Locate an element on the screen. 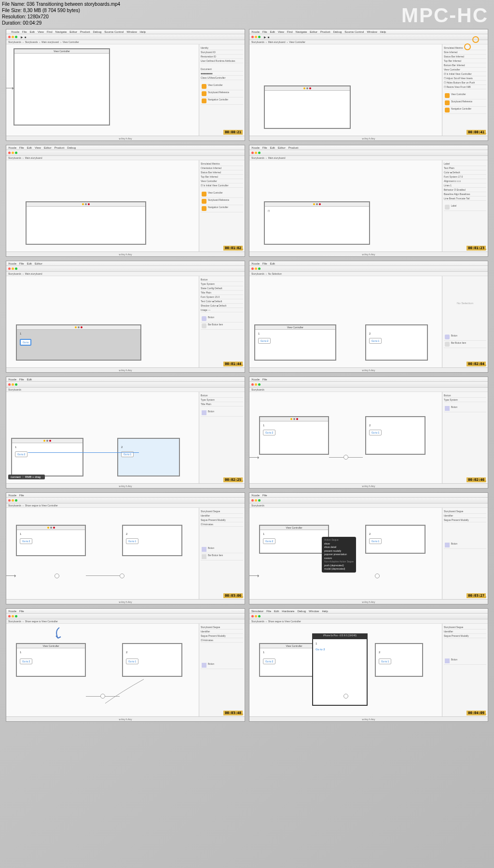  thumbnail-10: XcodeFile Storyboards View Controller 1 … is located at coordinates (369, 548).